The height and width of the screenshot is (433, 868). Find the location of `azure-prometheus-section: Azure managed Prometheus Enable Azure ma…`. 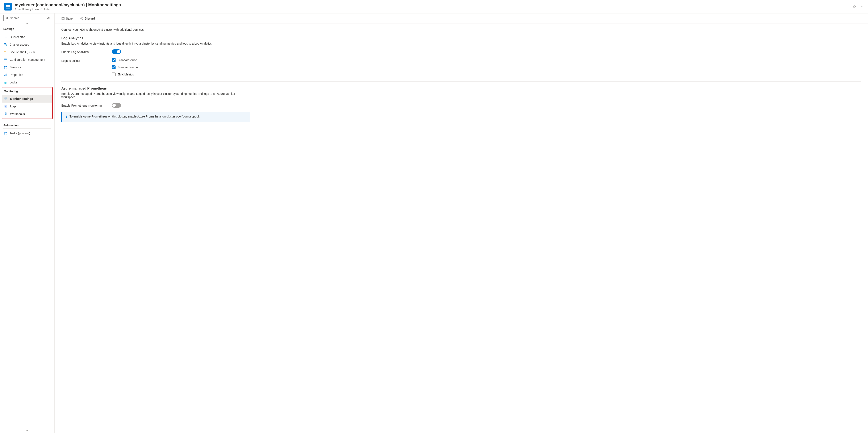

azure-prometheus-section: Azure managed Prometheus Enable Azure ma… is located at coordinates (461, 105).